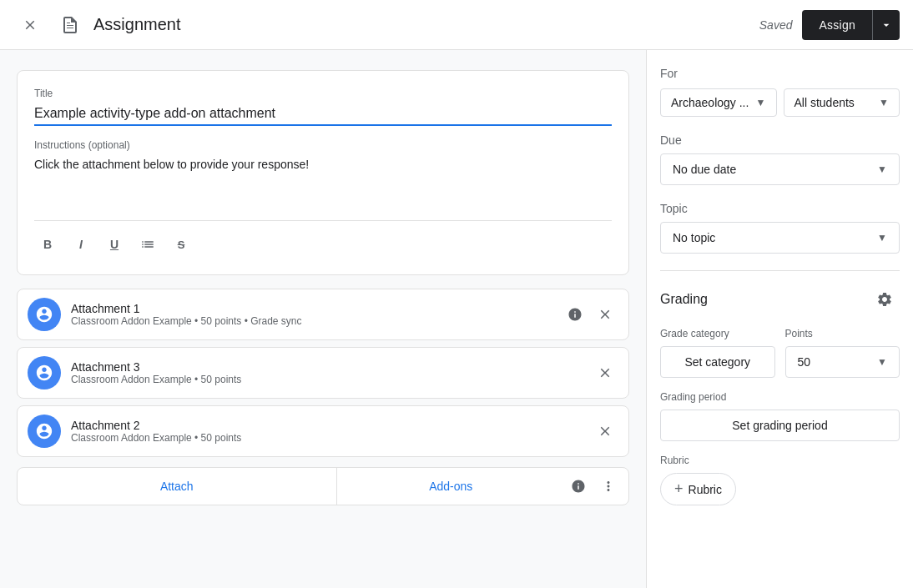  I want to click on addons-more-button, so click(608, 486).